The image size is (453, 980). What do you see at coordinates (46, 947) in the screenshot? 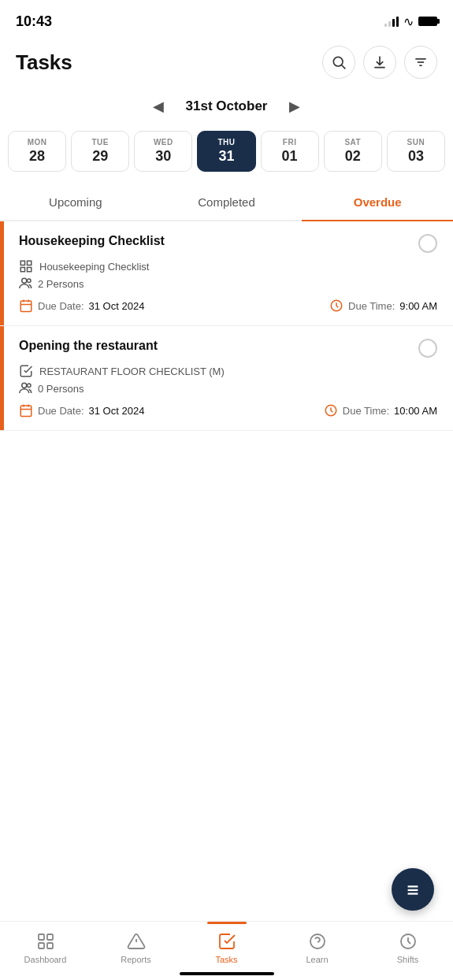
I see `nav-item-dashboard: Dashboard` at bounding box center [46, 947].